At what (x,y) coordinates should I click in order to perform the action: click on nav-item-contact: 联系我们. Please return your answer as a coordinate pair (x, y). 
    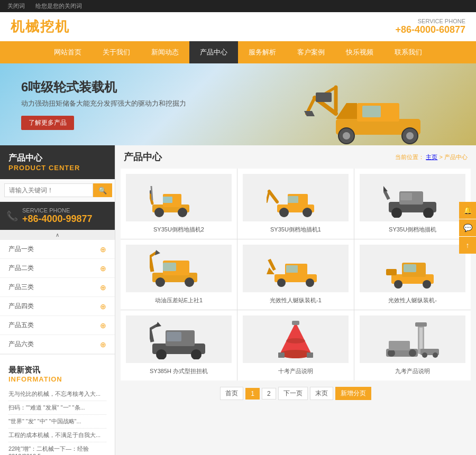
    Looking at the image, I should click on (408, 52).